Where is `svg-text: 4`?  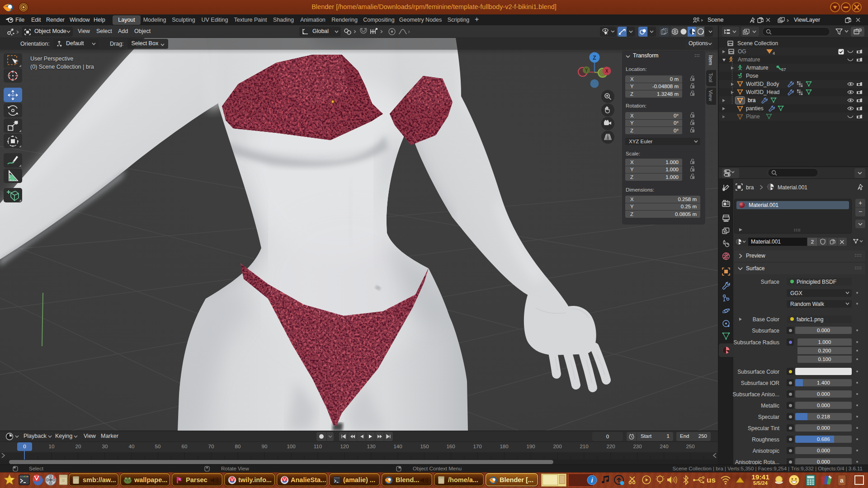
svg-text: 4 is located at coordinates (774, 53).